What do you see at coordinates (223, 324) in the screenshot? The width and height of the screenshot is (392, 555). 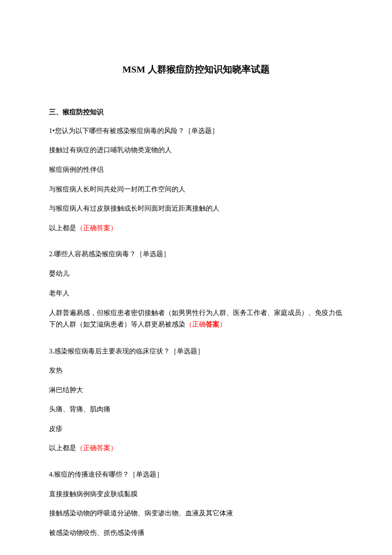 I see `correct-answer-suffix: ）` at bounding box center [223, 324].